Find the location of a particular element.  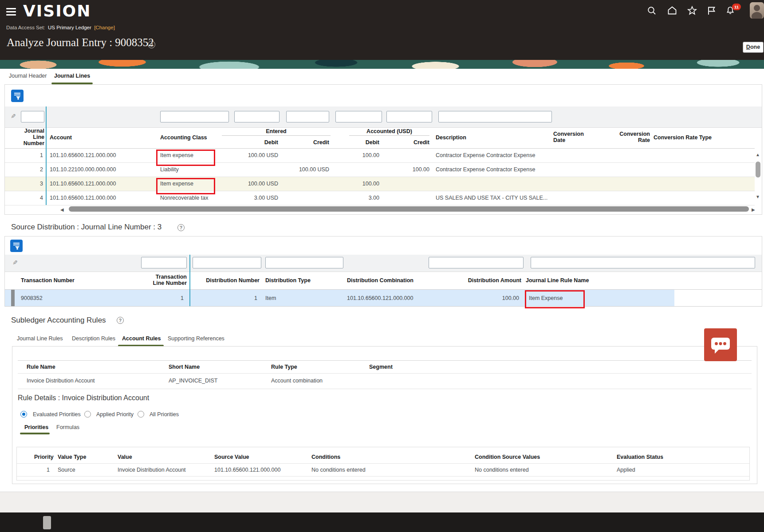

cell-rule-name: Invoice Distribution Account is located at coordinates (61, 381).